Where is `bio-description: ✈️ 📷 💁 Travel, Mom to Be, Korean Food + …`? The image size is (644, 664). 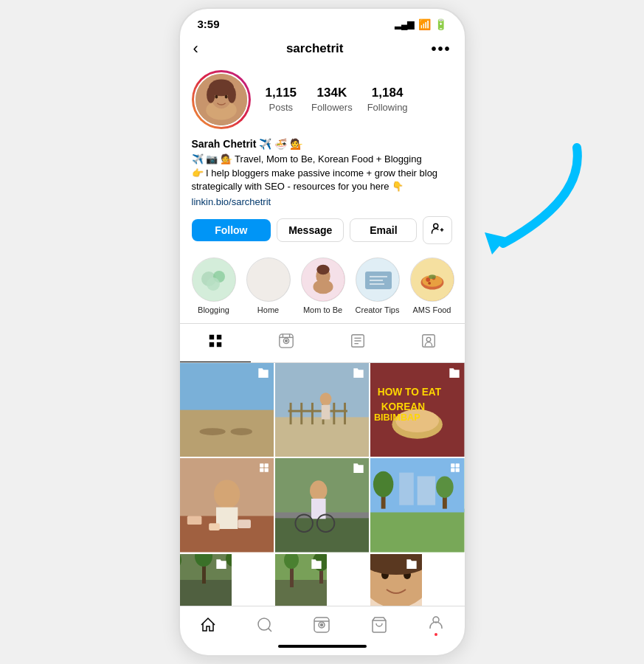
bio-description: ✈️ 📷 💁 Travel, Mom to Be, Korean Food + … is located at coordinates (322, 173).